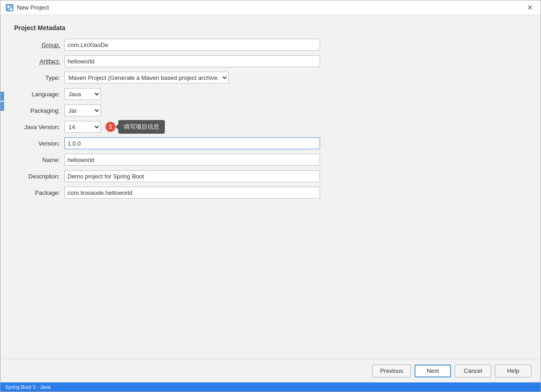  What do you see at coordinates (27, 8) in the screenshot?
I see `title-bar-left: New Project` at bounding box center [27, 8].